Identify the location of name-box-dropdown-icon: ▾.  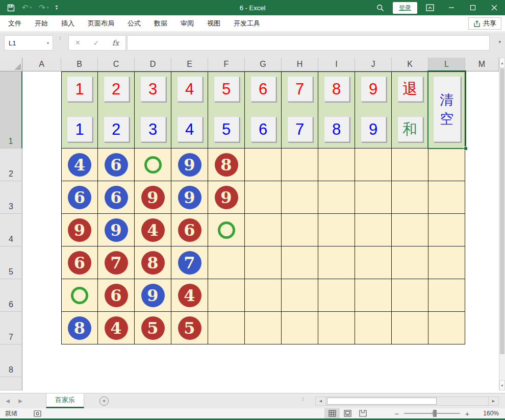
(48, 43).